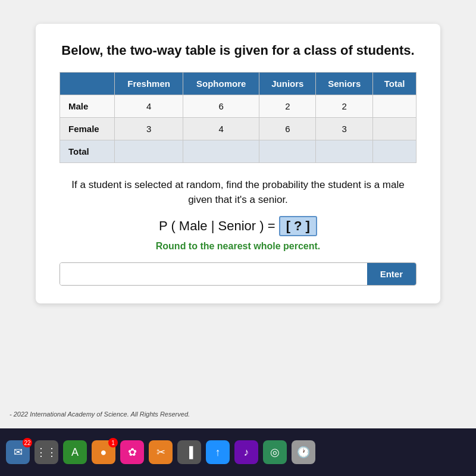  What do you see at coordinates (238, 452) in the screenshot?
I see `taskbar: ✉ 22 ⋮⋮ A ● 1 ✿ ✂ ▐ ↑ ♪ ◎ 🕐` at bounding box center [238, 452].